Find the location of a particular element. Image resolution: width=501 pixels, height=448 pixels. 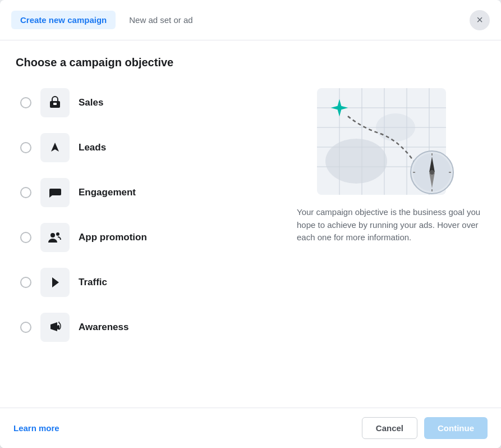

radio-awareness is located at coordinates (26, 327).